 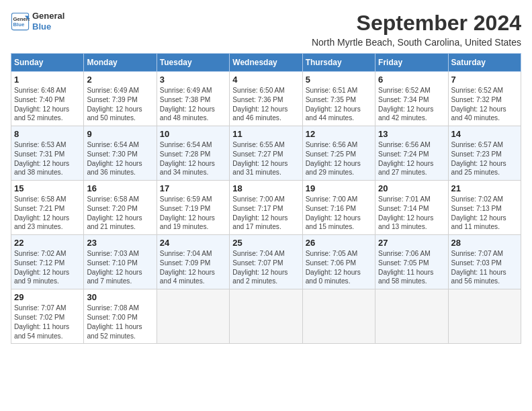 What do you see at coordinates (120, 214) in the screenshot?
I see `day-info: Sunrise: 6:58 AM Sunset: 7:20 PM Dayligh…` at bounding box center [120, 214].